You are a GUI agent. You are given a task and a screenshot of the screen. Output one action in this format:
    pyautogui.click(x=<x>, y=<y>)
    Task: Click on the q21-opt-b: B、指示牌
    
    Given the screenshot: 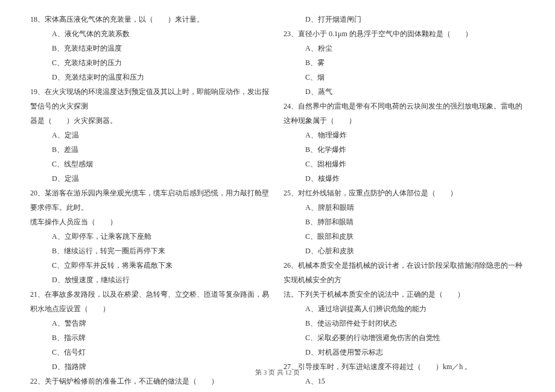 What is the action you would take?
    pyautogui.click(x=151, y=338)
    